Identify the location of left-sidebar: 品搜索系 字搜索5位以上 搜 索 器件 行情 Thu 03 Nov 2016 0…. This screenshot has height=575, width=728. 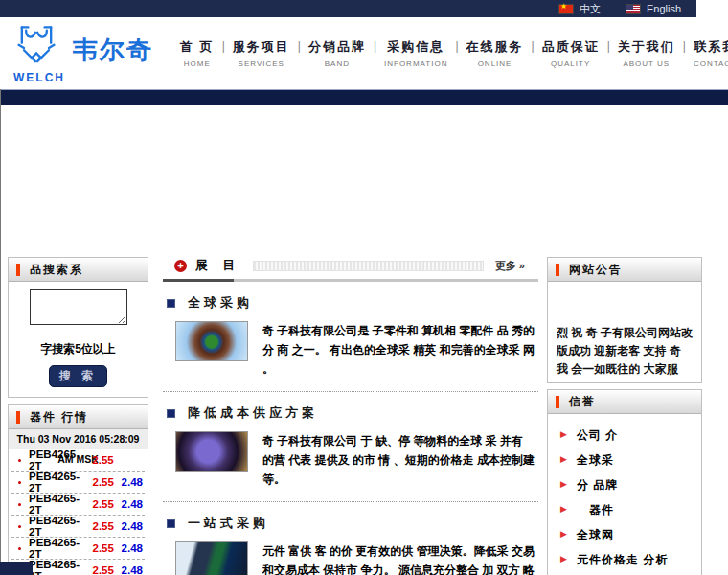
(79, 416).